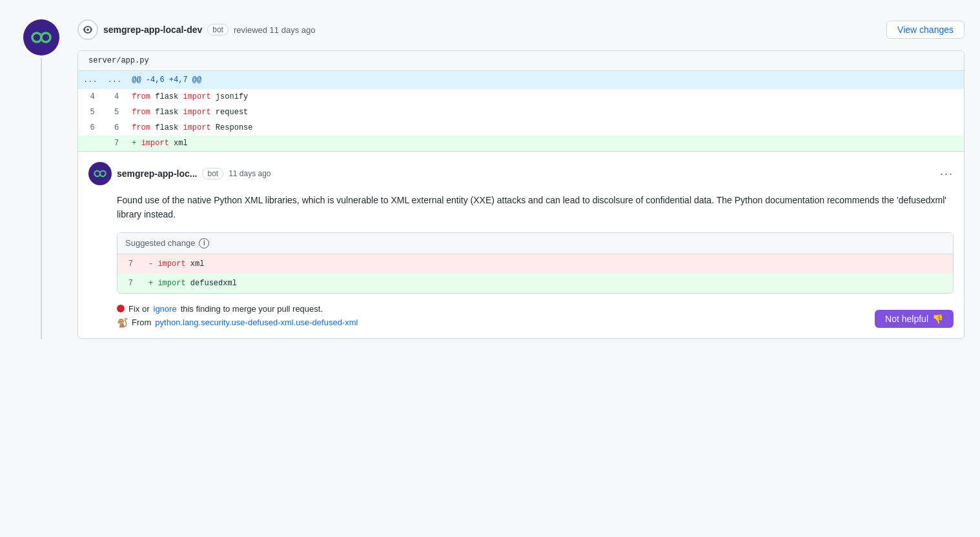  Describe the element at coordinates (906, 319) in the screenshot. I see `not-helpful-label: Not helpful` at that location.